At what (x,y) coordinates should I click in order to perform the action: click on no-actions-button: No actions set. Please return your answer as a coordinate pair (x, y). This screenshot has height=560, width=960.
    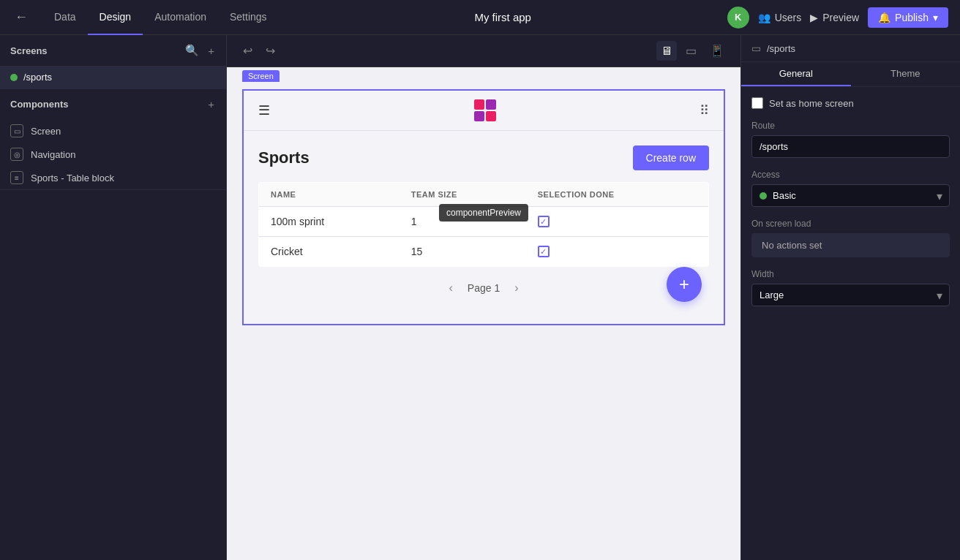
    Looking at the image, I should click on (850, 246).